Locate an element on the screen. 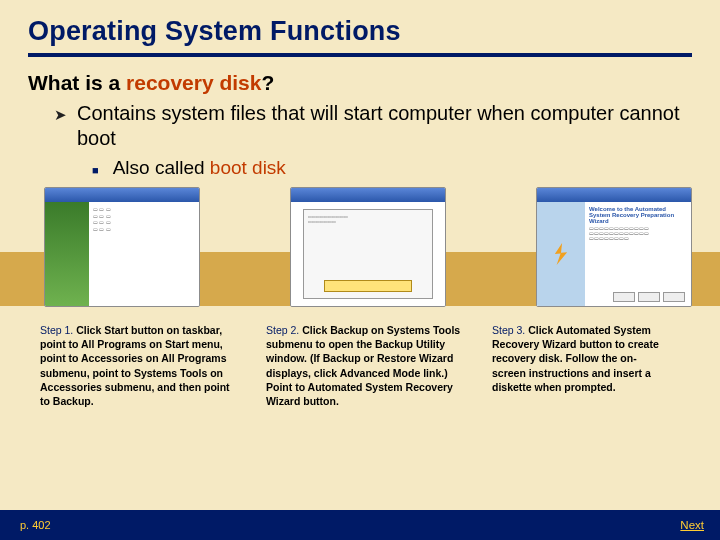  question-post: ? is located at coordinates (268, 82).